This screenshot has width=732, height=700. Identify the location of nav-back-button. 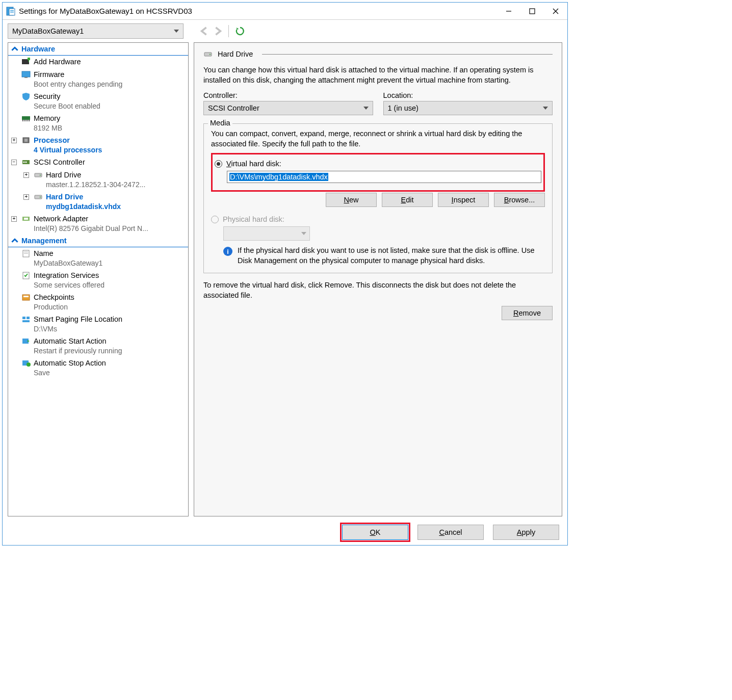
(204, 31).